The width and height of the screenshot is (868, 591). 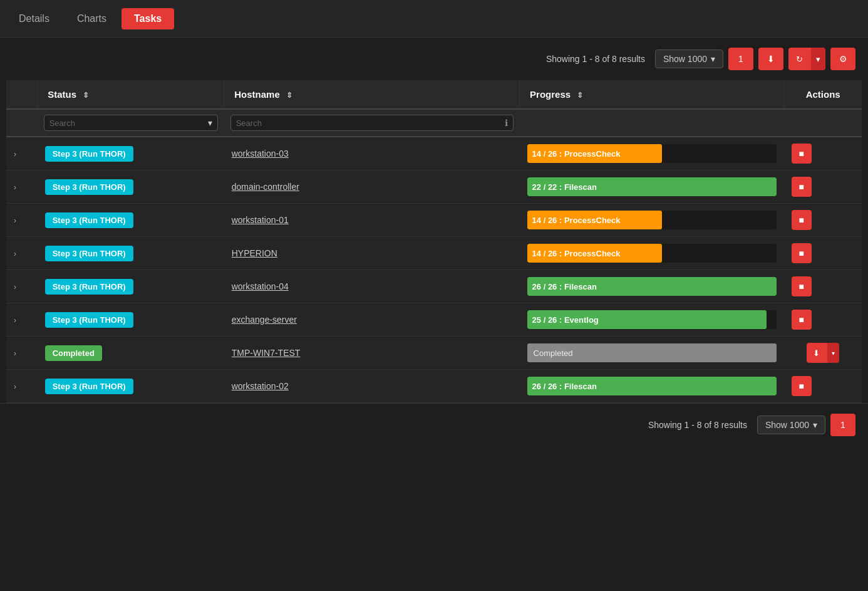 What do you see at coordinates (261, 386) in the screenshot?
I see `hostname-link: workstation-02` at bounding box center [261, 386].